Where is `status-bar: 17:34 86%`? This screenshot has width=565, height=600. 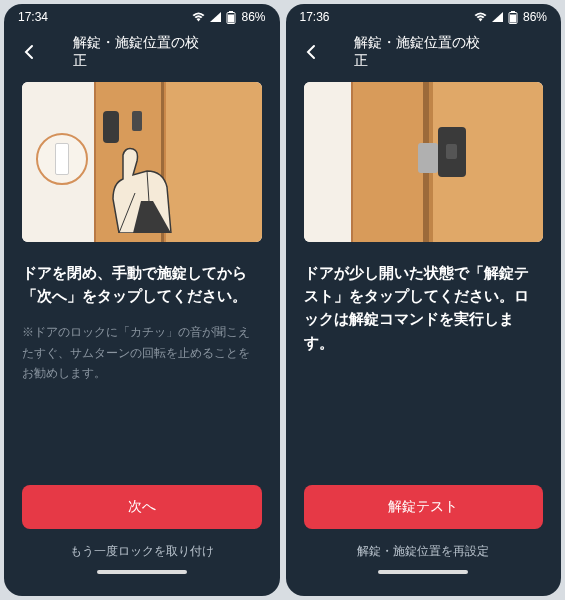 status-bar: 17:34 86% is located at coordinates (142, 17).